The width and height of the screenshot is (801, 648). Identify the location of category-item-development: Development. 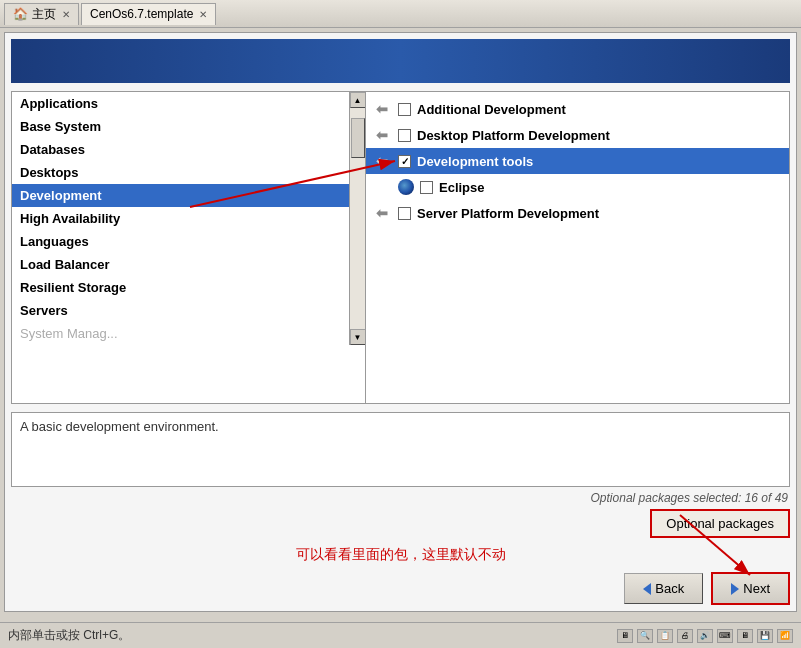
(180, 196).